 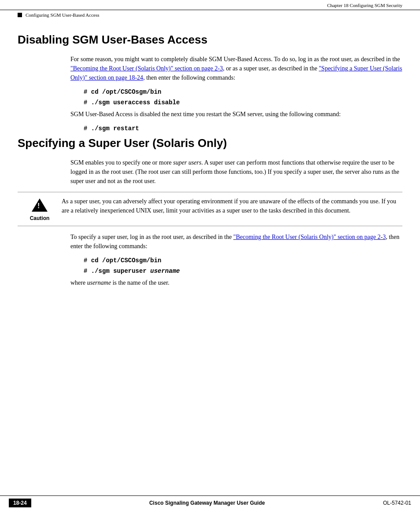 I want to click on footer-title: Cisco Signaling Gateway Manager User Gui…, so click(x=207, y=503).